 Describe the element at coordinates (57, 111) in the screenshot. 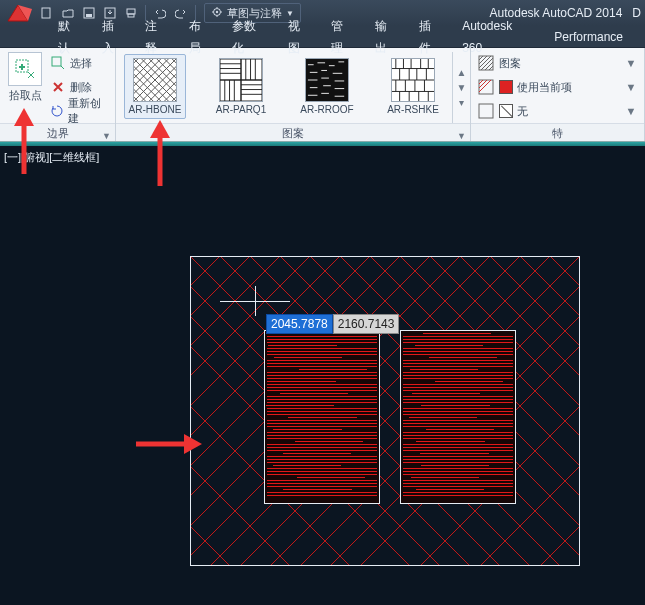

I see `recreate-icon` at that location.